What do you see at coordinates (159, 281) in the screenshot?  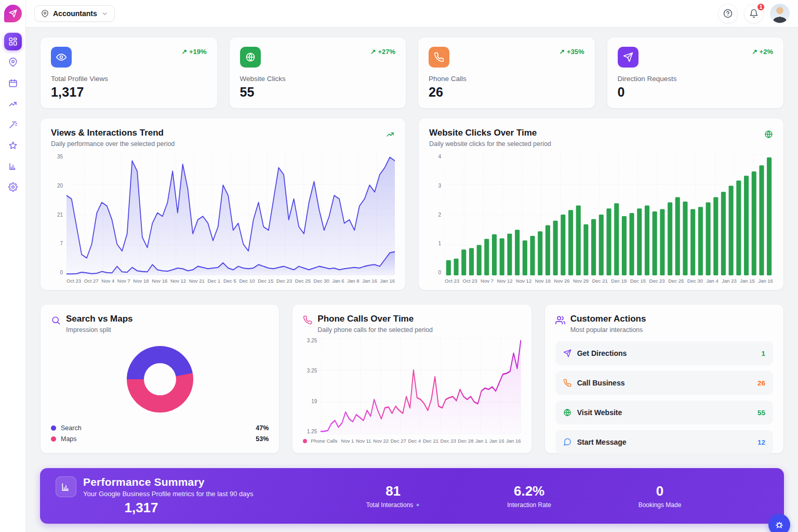 I see `x-tick: Nov 16` at bounding box center [159, 281].